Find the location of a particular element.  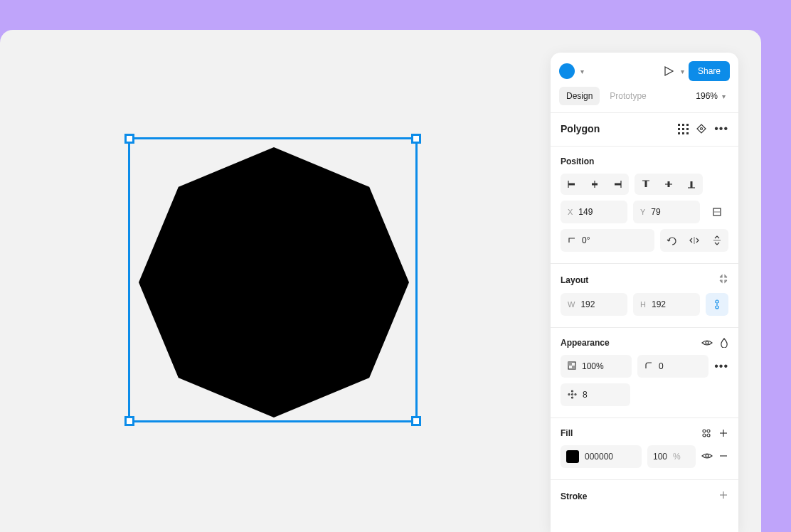

section-layer: Polygon ••• is located at coordinates (644, 129).